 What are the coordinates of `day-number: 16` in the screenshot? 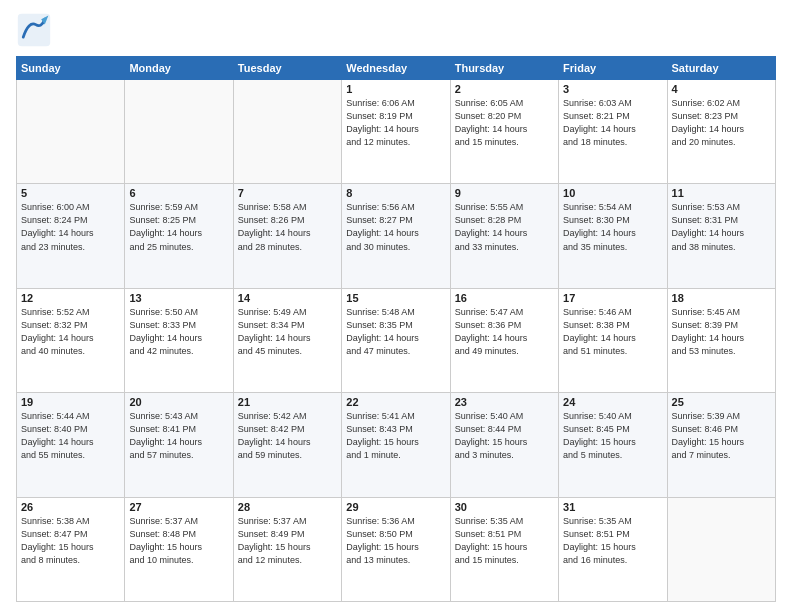 It's located at (504, 298).